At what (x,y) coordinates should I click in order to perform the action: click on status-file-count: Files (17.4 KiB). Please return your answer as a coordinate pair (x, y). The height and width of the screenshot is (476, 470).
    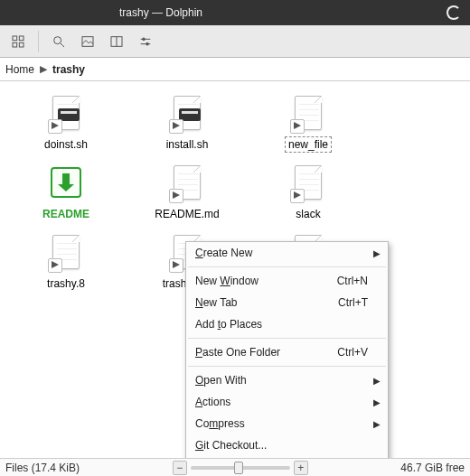
    Looking at the image, I should click on (42, 468).